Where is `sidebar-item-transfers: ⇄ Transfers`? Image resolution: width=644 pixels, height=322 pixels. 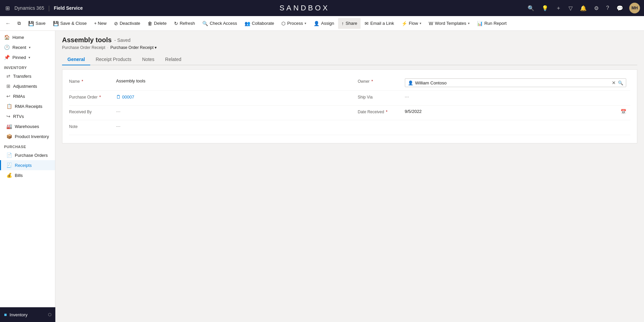
sidebar-item-transfers: ⇄ Transfers is located at coordinates (28, 76).